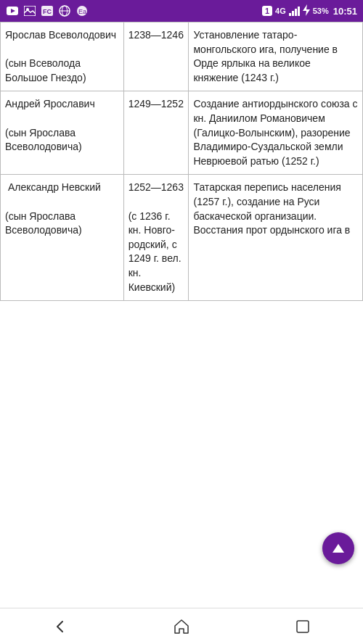 The height and width of the screenshot is (644, 363). What do you see at coordinates (182, 626) in the screenshot?
I see `bottom-nav-bar` at bounding box center [182, 626].